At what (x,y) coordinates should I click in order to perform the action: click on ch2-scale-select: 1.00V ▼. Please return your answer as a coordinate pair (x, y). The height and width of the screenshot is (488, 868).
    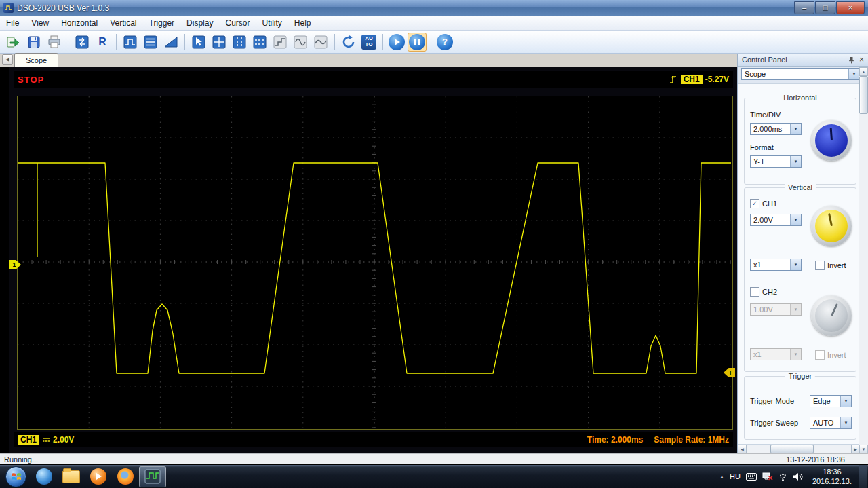
    Looking at the image, I should click on (776, 309).